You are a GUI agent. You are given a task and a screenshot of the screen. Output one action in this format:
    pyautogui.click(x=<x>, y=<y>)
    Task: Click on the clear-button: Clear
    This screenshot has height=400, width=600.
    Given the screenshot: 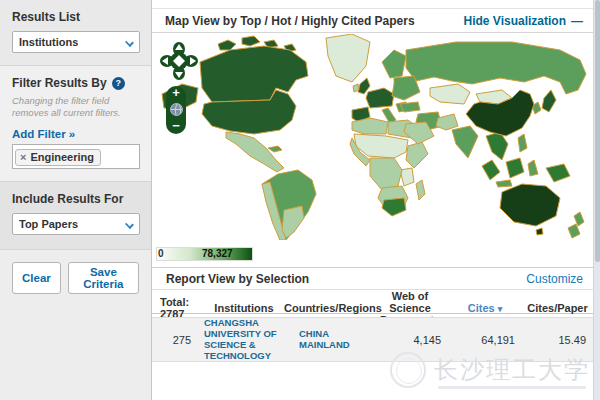 What is the action you would take?
    pyautogui.click(x=36, y=278)
    